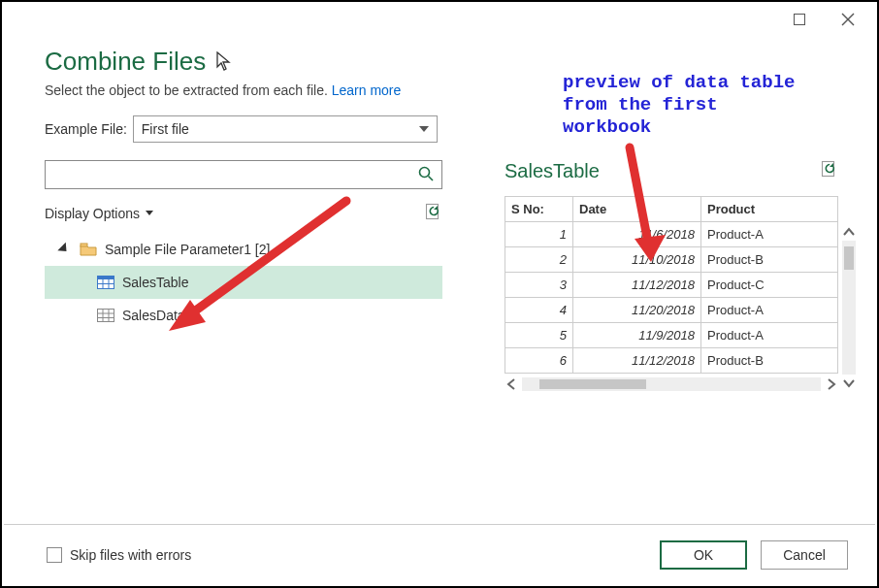 This screenshot has width=879, height=588. Describe the element at coordinates (671, 336) in the screenshot. I see `table-row: 511/9/2018Product-A` at that location.